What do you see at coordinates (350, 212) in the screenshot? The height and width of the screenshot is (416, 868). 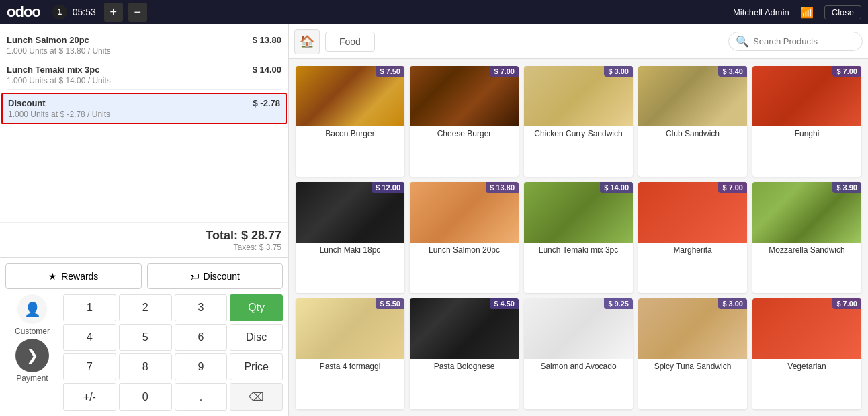 I see `product-image: $ 12.00` at bounding box center [350, 212].